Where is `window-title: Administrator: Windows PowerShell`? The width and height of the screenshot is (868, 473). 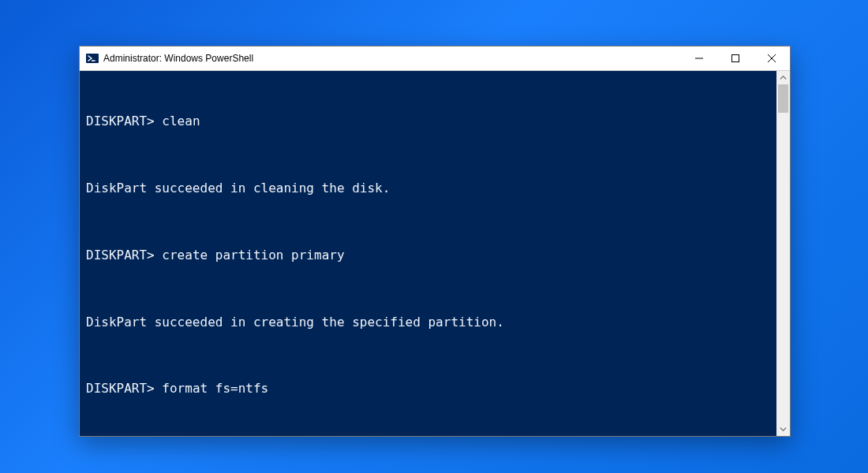
window-title: Administrator: Windows PowerShell is located at coordinates (178, 58).